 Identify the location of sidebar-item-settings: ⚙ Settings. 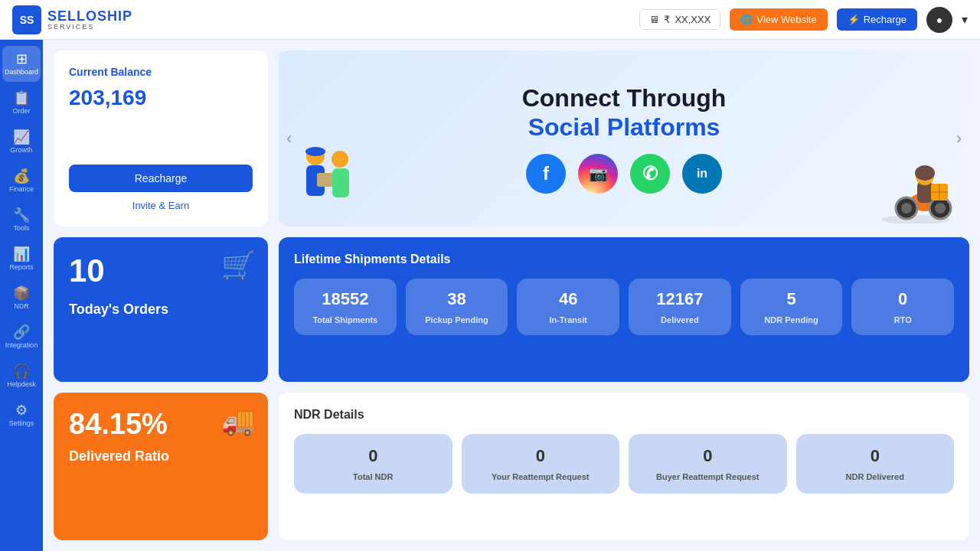
(21, 415).